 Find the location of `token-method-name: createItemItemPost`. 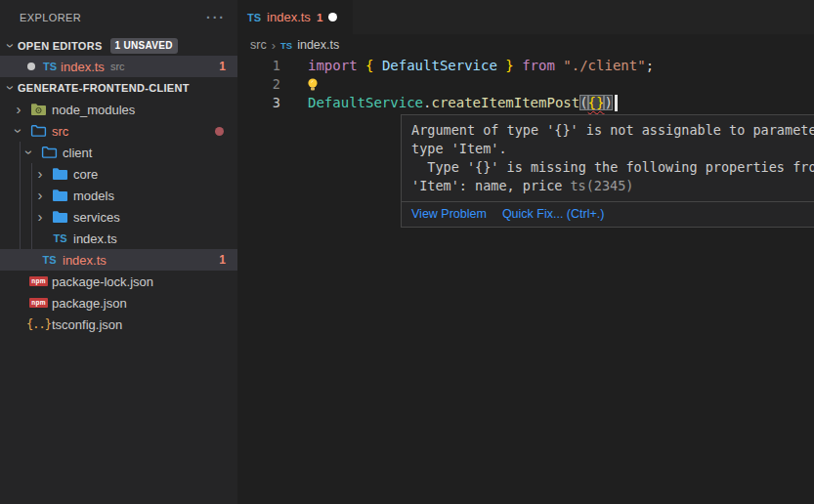

token-method-name: createItemItemPost is located at coordinates (505, 103).